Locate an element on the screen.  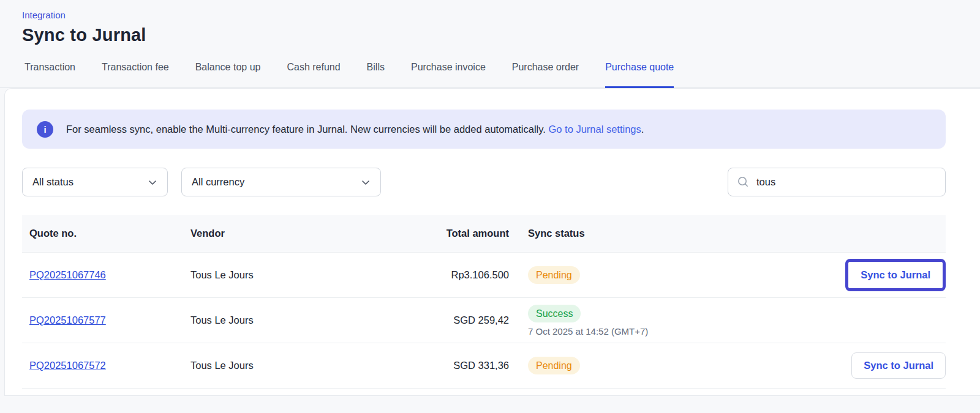
table-header-row: Quote no. Vendor Total amount Sync statu… is located at coordinates (484, 234).